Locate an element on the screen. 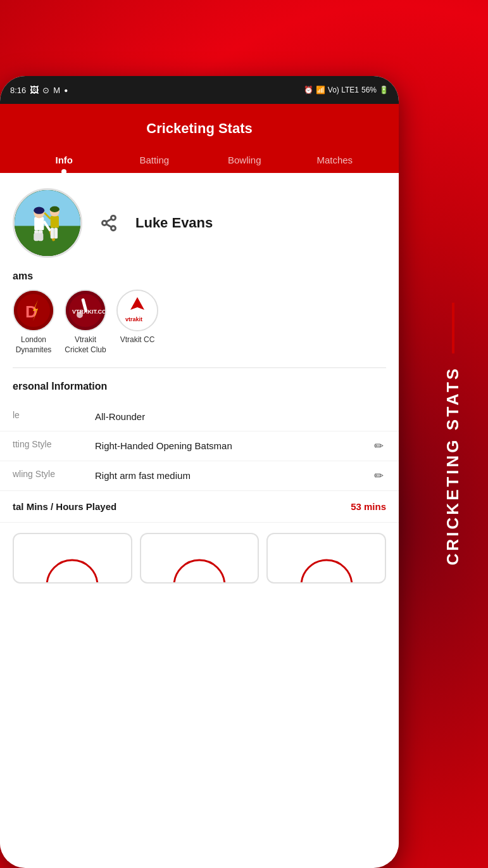  role-label: le is located at coordinates (54, 415).